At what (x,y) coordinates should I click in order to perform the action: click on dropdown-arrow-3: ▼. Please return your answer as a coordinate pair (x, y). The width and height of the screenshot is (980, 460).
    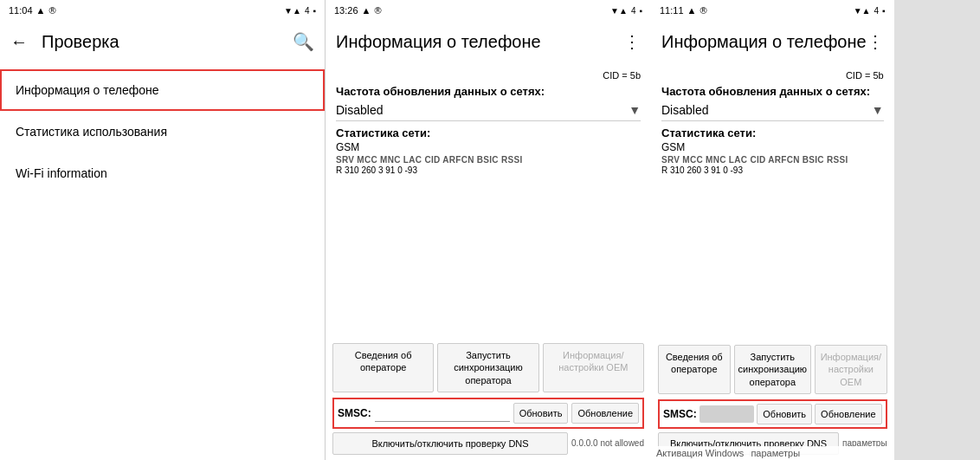
    Looking at the image, I should click on (878, 110).